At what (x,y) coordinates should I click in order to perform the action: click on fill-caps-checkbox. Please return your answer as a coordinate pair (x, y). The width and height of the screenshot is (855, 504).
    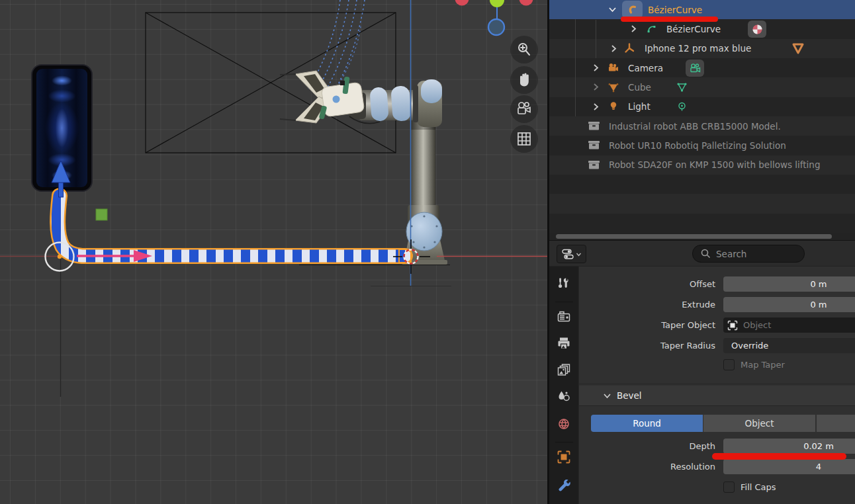
    Looking at the image, I should click on (729, 487).